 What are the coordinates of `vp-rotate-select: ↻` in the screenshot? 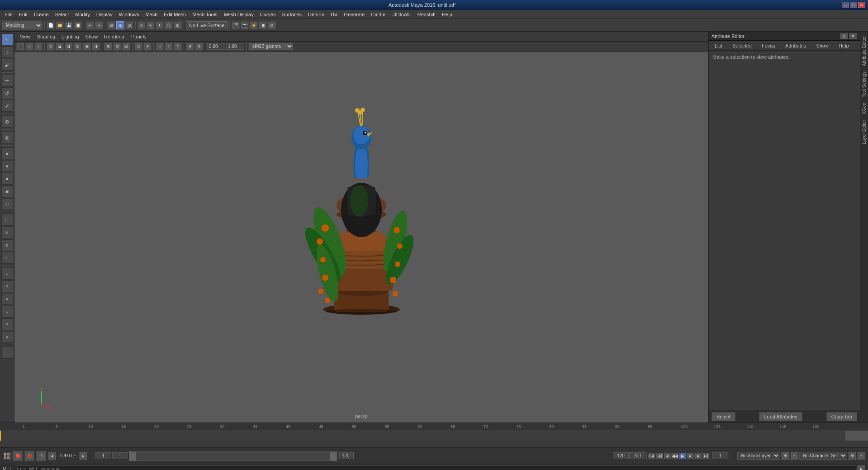 It's located at (178, 47).